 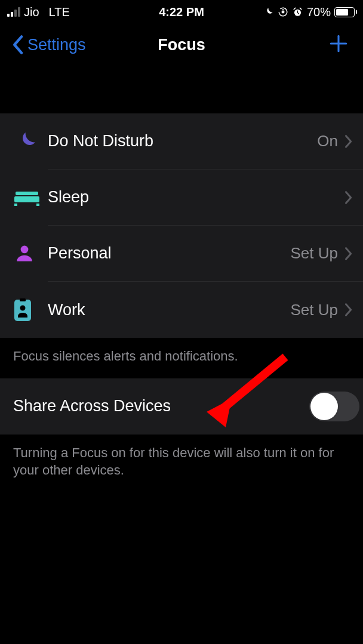 I want to click on share-section: Share Across Devices, so click(x=182, y=406).